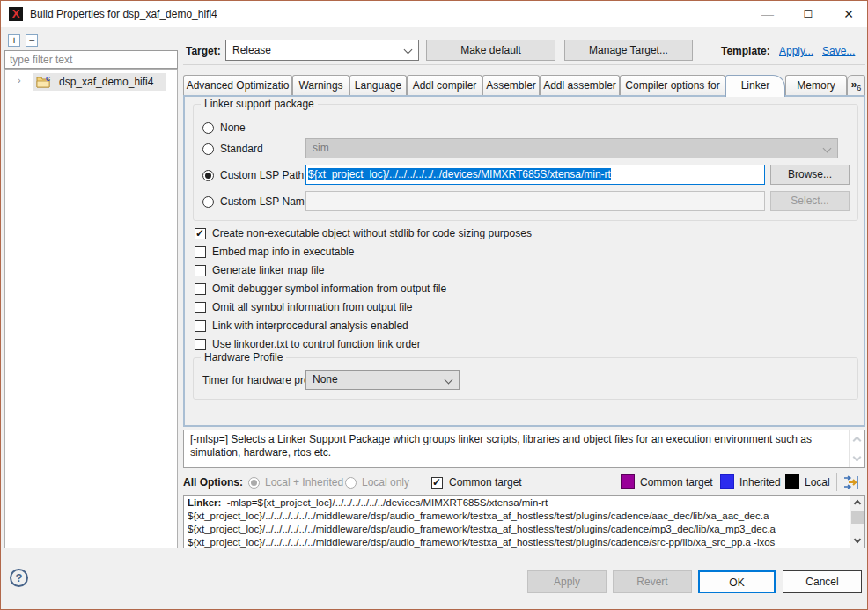 The width and height of the screenshot is (868, 610). Describe the element at coordinates (567, 582) in the screenshot. I see `apply-button: Apply` at that location.